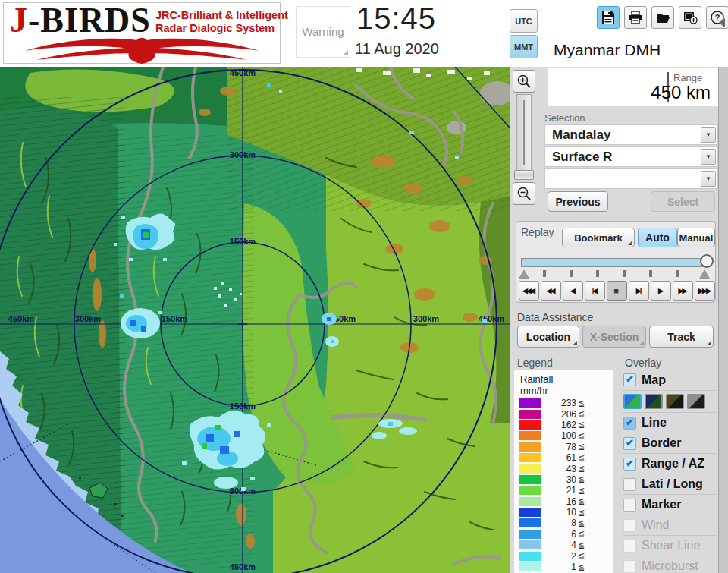 The image size is (728, 573). What do you see at coordinates (629, 379) in the screenshot?
I see `map-checkbox` at bounding box center [629, 379].